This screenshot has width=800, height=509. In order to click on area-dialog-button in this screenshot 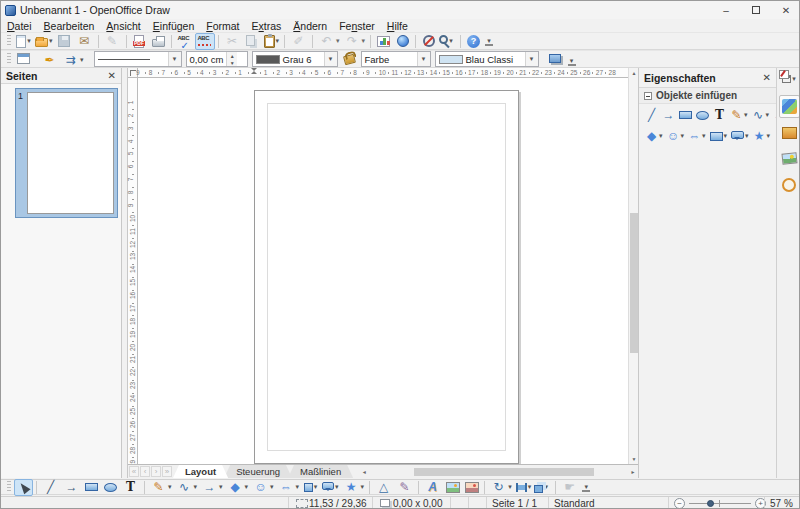, I will do `click(350, 58)`.